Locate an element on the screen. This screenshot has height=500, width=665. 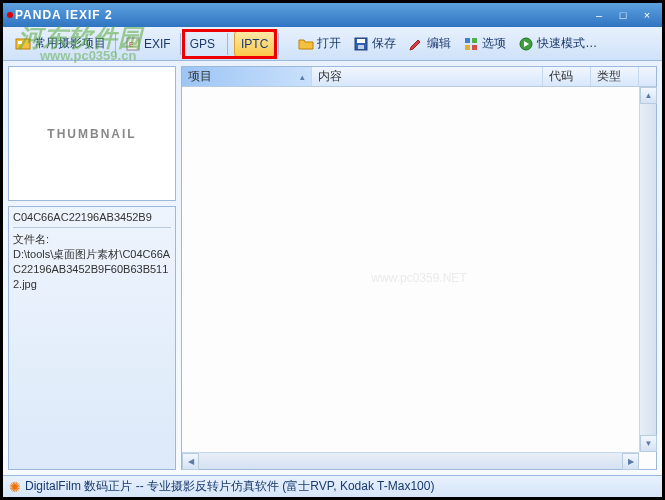
edit-icon is located at coordinates (416, 44).